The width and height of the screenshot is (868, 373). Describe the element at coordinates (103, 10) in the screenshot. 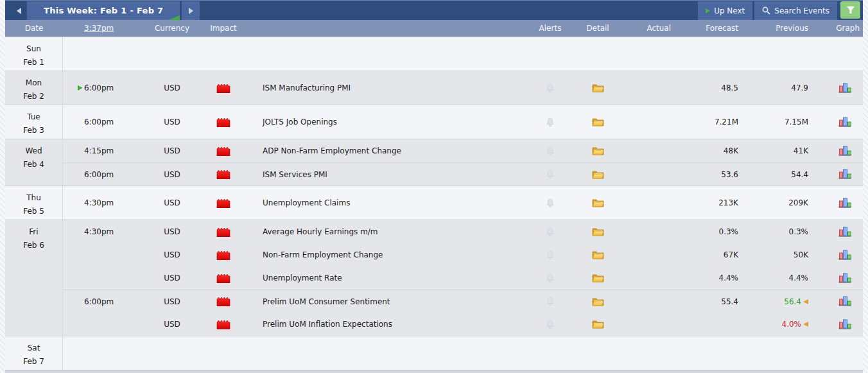

I see `week-range-label: This Week: Feb 1 - Feb 7` at that location.